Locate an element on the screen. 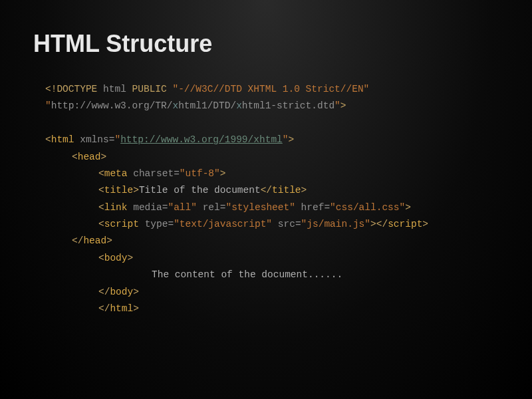 The width and height of the screenshot is (532, 399). html-open-line: <html xmlns="http://www.w3.org/1999/xhtm… is located at coordinates (272, 140).